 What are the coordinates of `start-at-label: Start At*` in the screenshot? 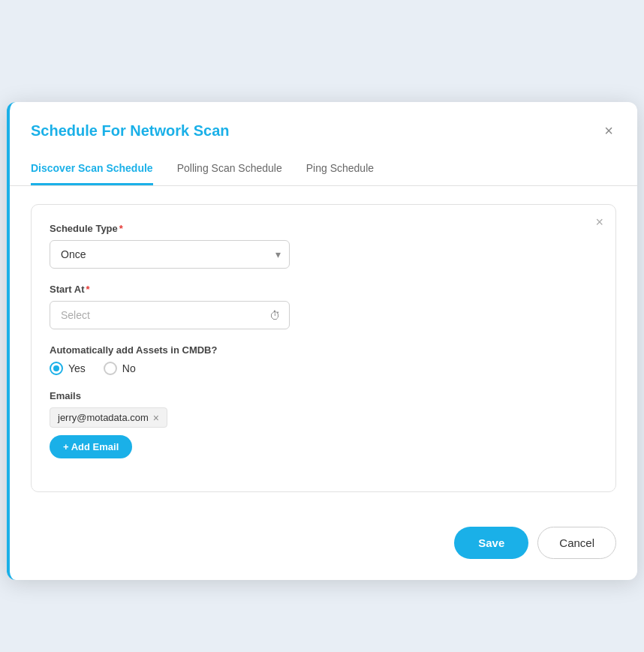 It's located at (324, 290).